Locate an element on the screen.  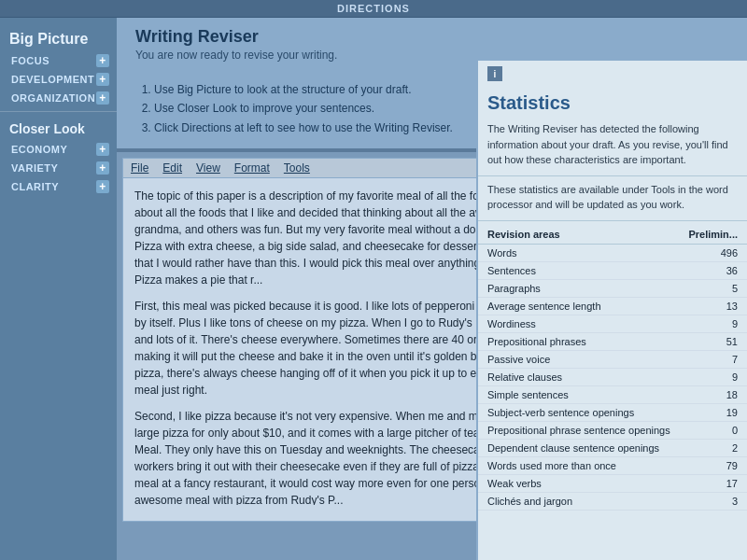
stats-row: Words used more than once79 is located at coordinates (613, 467).